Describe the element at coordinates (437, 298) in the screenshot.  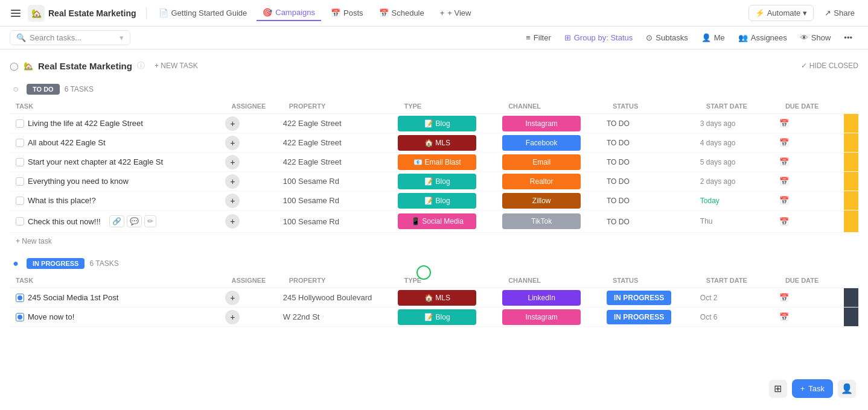
I see `ip-type-badge-0: 🏠 MLS` at that location.